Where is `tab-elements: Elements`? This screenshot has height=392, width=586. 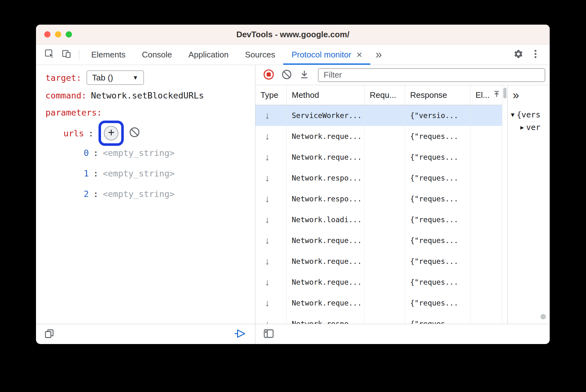
tab-elements: Elements is located at coordinates (108, 55).